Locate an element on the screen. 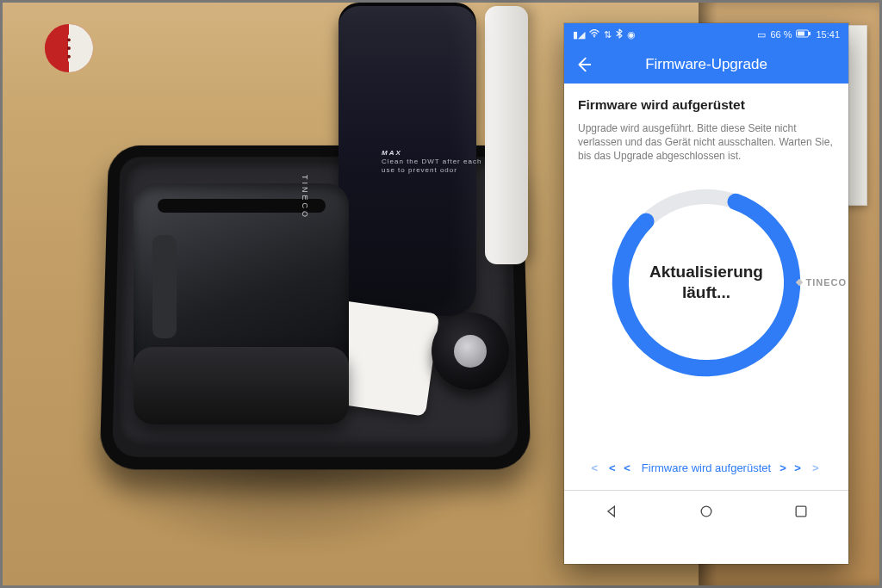 The image size is (882, 588). appbar-title: Firmware-Upgrade is located at coordinates (706, 65).